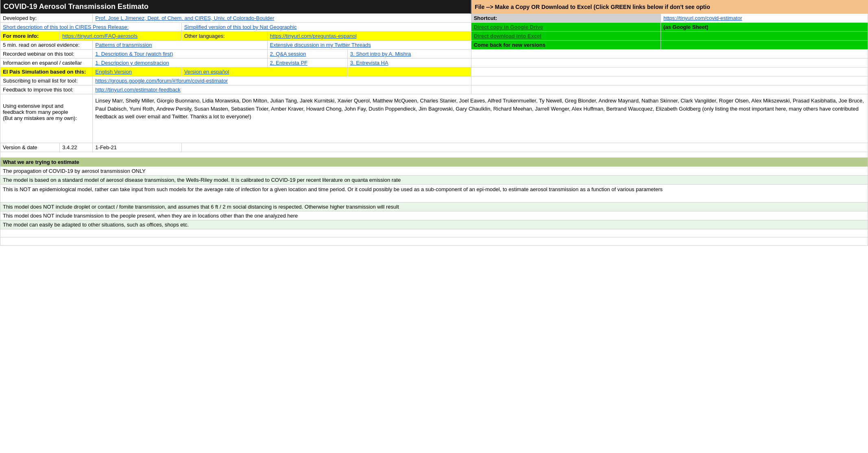 This screenshot has height=453, width=868. Describe the element at coordinates (434, 216) in the screenshot. I see `what-row-5: This model does NOT include transmission…` at that location.